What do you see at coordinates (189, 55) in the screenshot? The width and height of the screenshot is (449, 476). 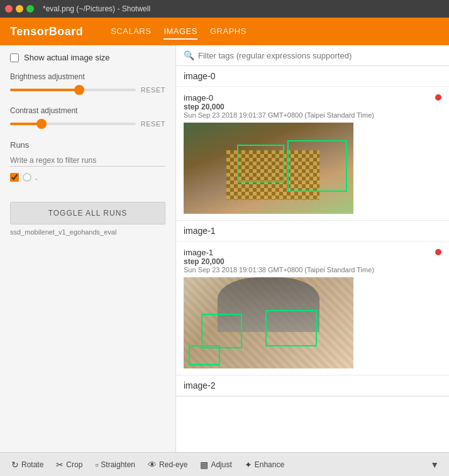 I see `search-icon: 🔍` at bounding box center [189, 55].